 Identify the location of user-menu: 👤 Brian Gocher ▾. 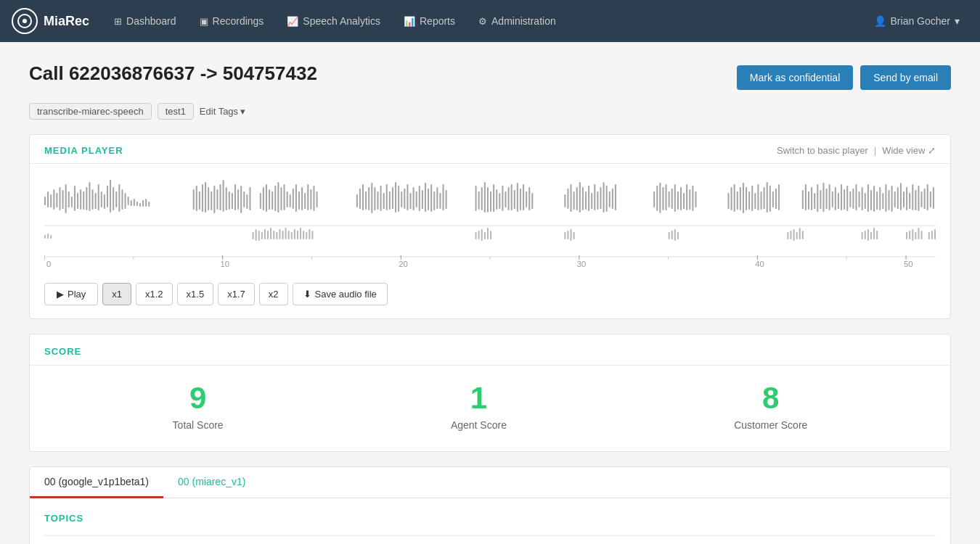
(917, 21).